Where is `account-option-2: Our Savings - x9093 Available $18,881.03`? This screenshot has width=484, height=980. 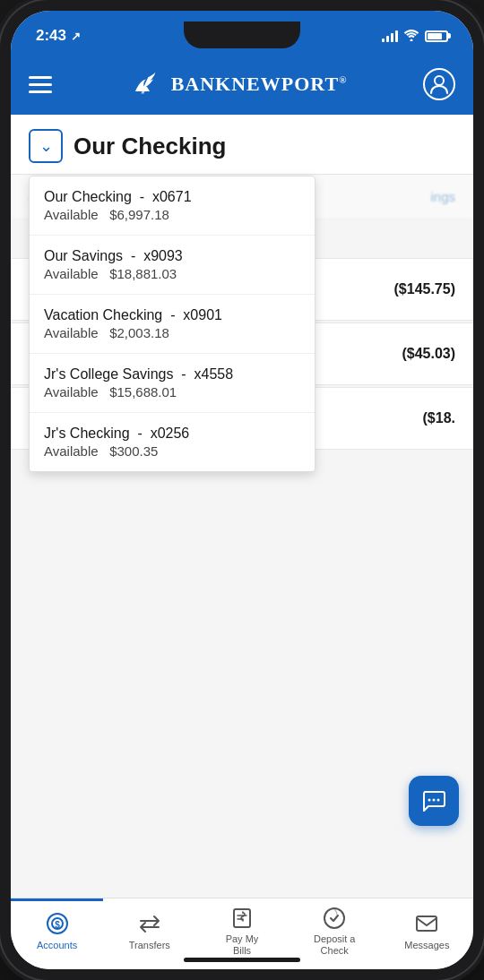 account-option-2: Our Savings - x9093 Available $18,881.03 is located at coordinates (172, 265).